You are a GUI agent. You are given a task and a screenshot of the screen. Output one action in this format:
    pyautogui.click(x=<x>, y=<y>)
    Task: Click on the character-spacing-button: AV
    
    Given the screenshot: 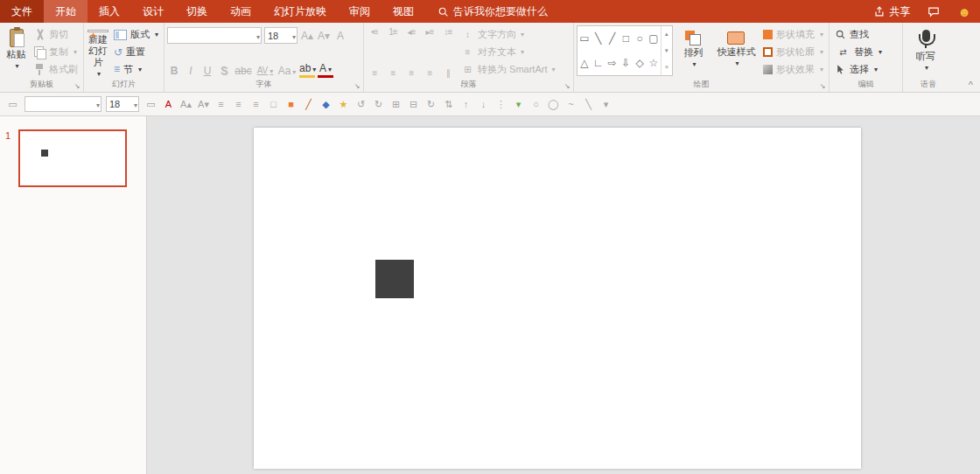 What is the action you would take?
    pyautogui.click(x=265, y=70)
    